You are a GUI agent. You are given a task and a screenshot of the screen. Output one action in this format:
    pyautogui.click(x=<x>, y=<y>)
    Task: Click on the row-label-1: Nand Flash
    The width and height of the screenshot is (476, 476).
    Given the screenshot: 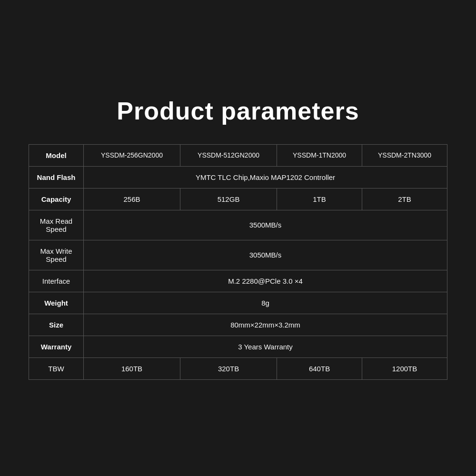 What is the action you would take?
    pyautogui.click(x=56, y=177)
    